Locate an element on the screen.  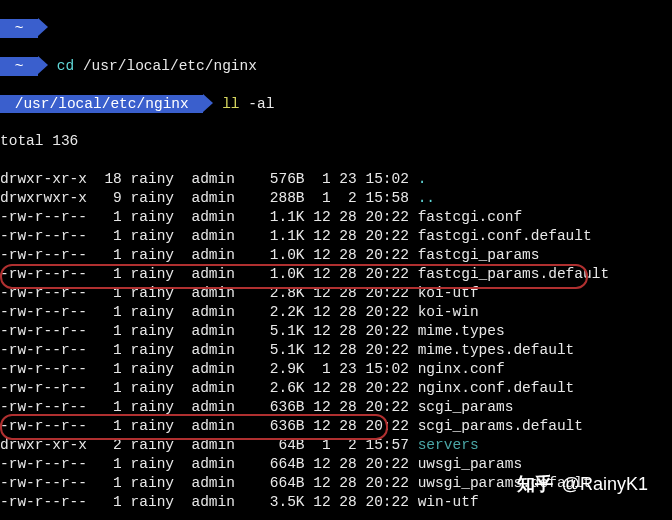
watermark: 知乎 @RainyK1 is located at coordinates (582, 484).